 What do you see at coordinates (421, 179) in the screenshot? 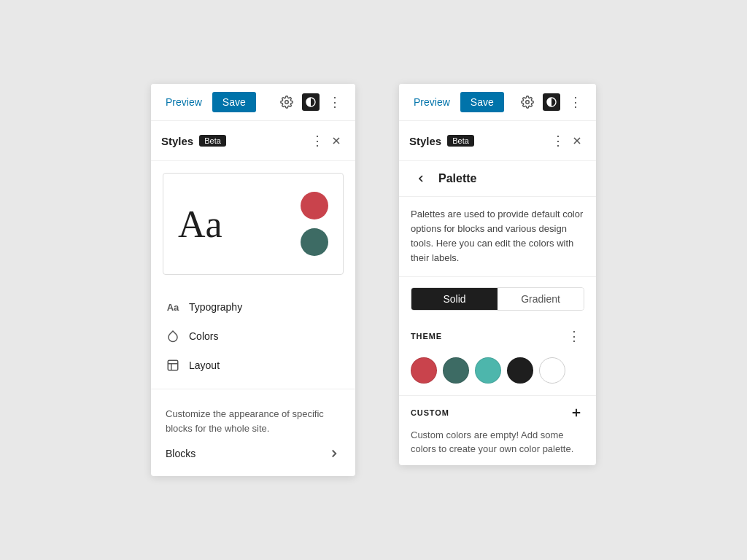
I see `chevron-left-icon` at bounding box center [421, 179].